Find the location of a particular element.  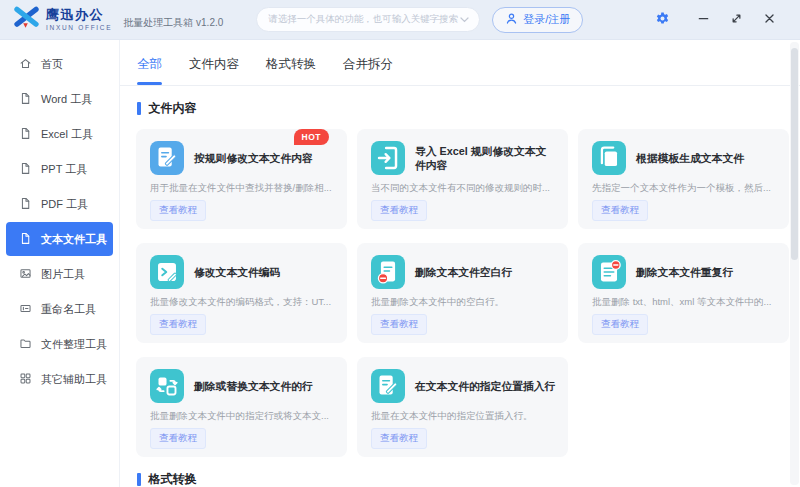

sidebar-item-label: 首页 is located at coordinates (52, 64).